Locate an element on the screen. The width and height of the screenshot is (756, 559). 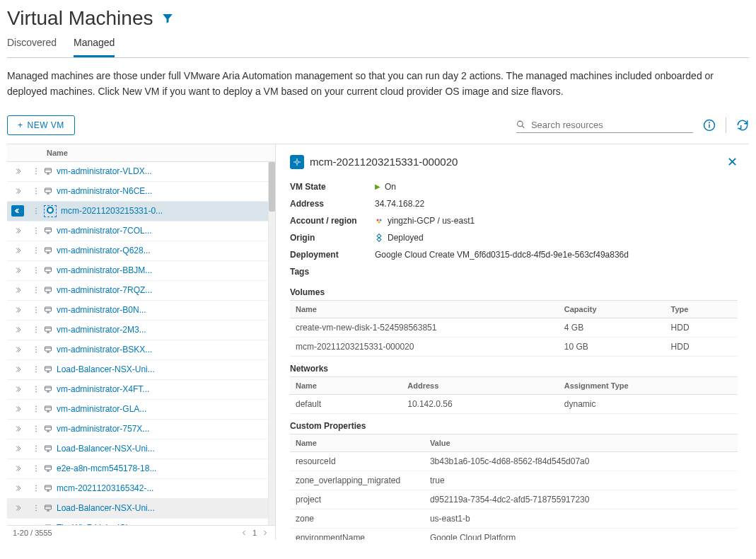
filter-icon is located at coordinates (168, 18).